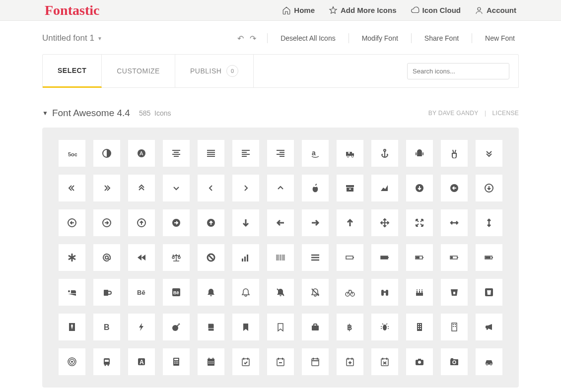 The height and width of the screenshot is (392, 561). I want to click on arrow-circle-o-left-icon, so click(72, 223).